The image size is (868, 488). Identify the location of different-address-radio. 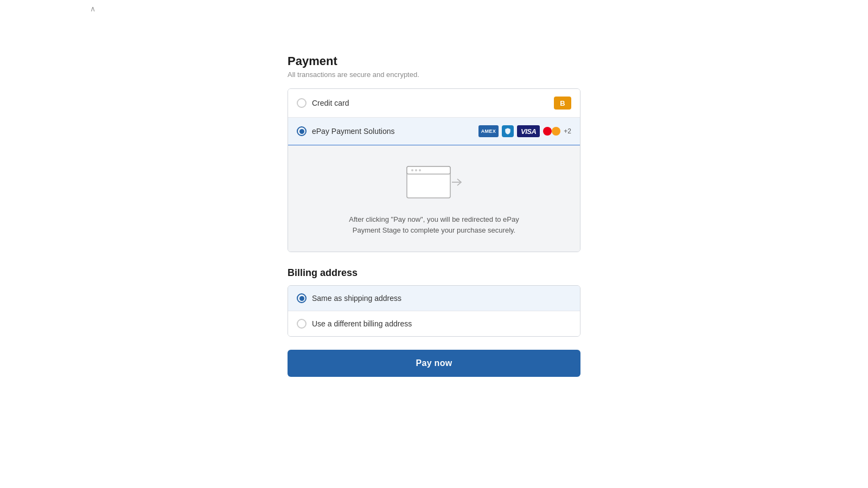
(302, 324).